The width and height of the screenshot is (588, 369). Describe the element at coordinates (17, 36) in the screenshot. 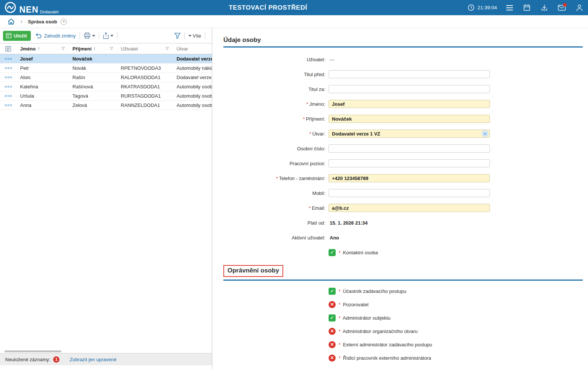

I see `save-button: Uložit` at that location.